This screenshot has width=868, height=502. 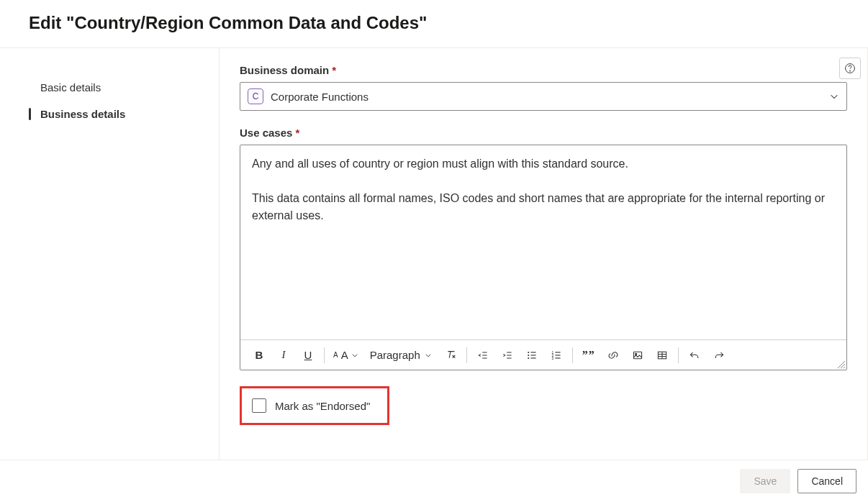 What do you see at coordinates (451, 355) in the screenshot?
I see `clear-format-icon` at bounding box center [451, 355].